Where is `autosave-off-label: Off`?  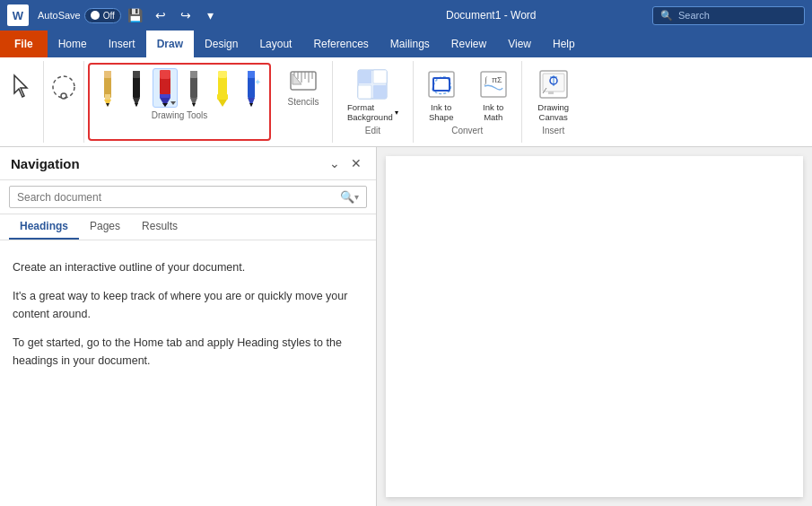 autosave-off-label: Off is located at coordinates (109, 16).